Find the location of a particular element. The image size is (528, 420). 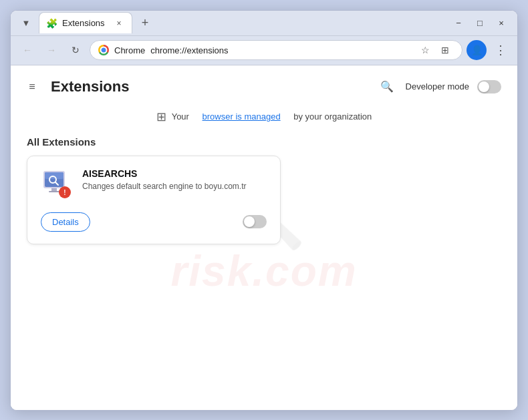

managed-banner: ⊞ Your browser is managed by your organi… is located at coordinates (264, 117).